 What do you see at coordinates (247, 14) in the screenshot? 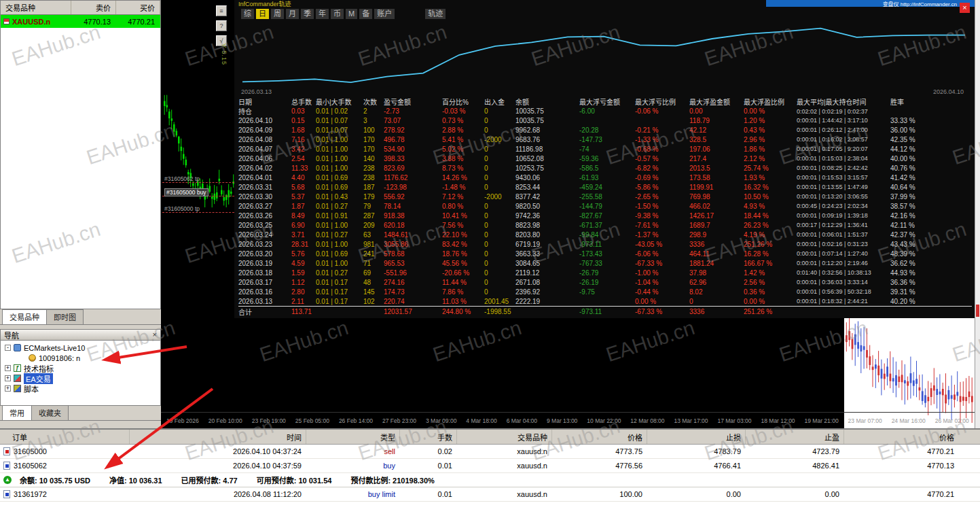
I see `panel-toolbar-button-综: 综` at bounding box center [247, 14].